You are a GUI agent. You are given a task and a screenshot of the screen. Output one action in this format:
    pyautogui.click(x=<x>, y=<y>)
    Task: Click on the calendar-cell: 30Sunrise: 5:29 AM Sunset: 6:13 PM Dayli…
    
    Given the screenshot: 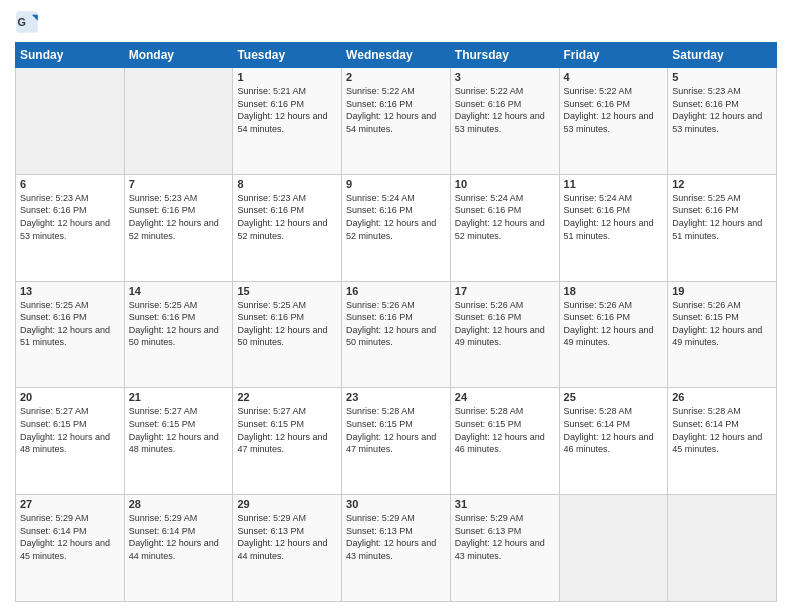 What is the action you would take?
    pyautogui.click(x=396, y=548)
    